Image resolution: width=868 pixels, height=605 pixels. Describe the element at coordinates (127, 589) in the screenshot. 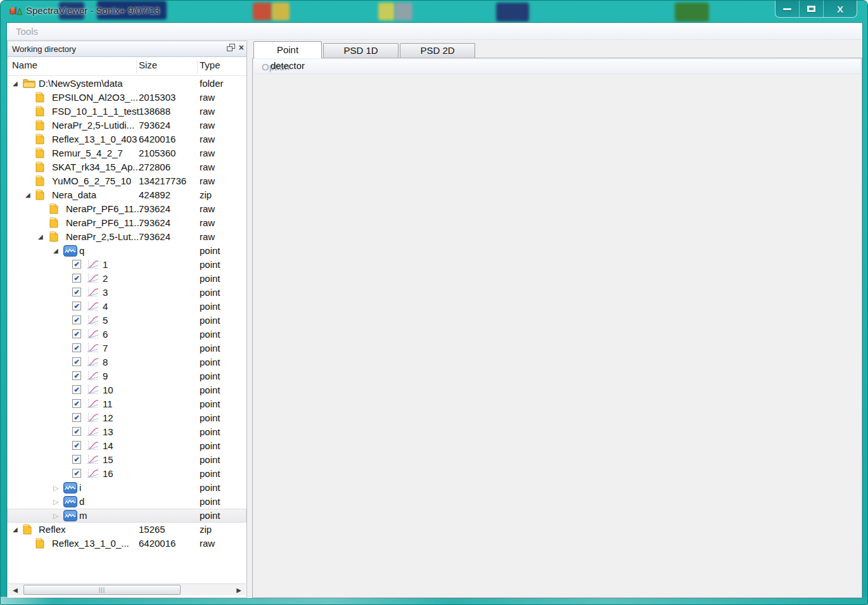

I see `horizontal-scrollbar: ◀ ||| ▶` at that location.